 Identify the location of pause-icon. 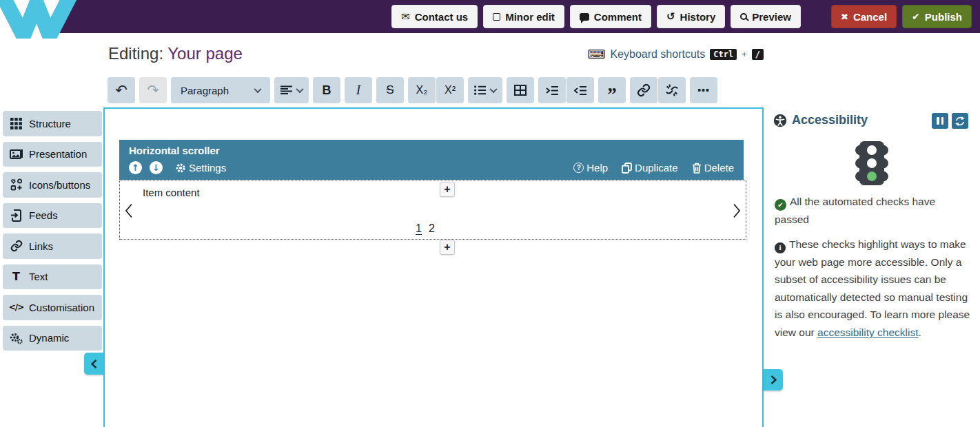
(940, 121).